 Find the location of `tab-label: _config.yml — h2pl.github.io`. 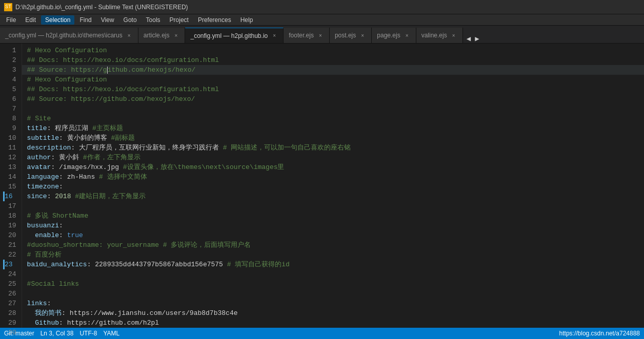

tab-label: _config.yml — h2pl.github.io is located at coordinates (229, 36).